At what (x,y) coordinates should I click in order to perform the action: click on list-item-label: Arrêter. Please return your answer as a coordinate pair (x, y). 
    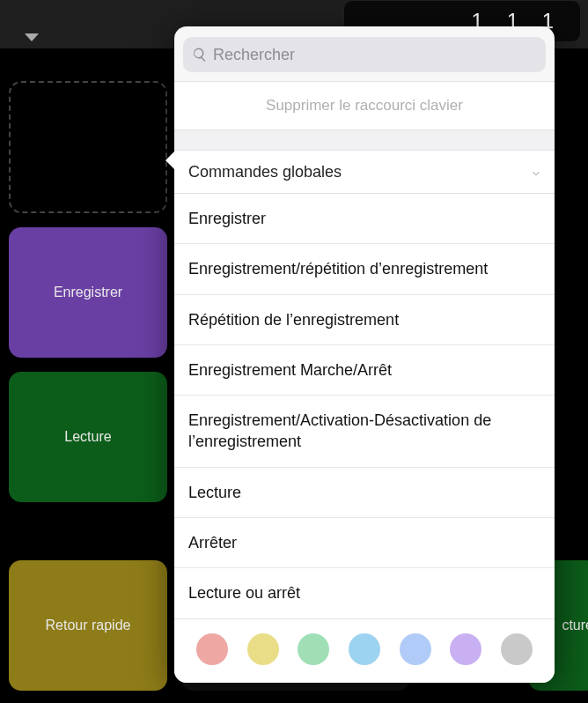
    Looking at the image, I should click on (213, 543).